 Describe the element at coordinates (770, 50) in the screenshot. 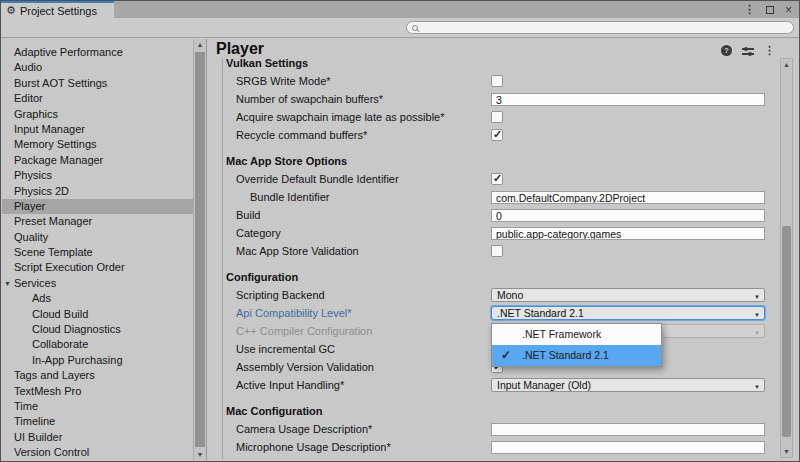

I see `kebab-menu-icon: ⋮` at that location.